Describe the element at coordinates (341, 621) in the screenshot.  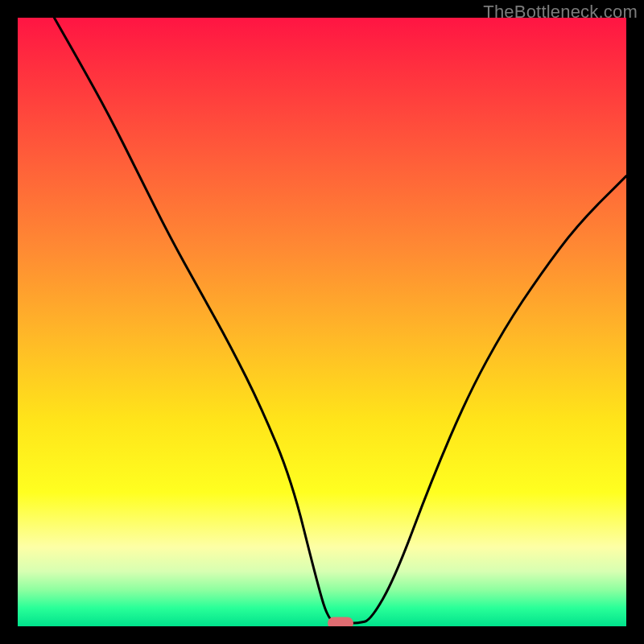
I see `optimal-point-marker` at that location.